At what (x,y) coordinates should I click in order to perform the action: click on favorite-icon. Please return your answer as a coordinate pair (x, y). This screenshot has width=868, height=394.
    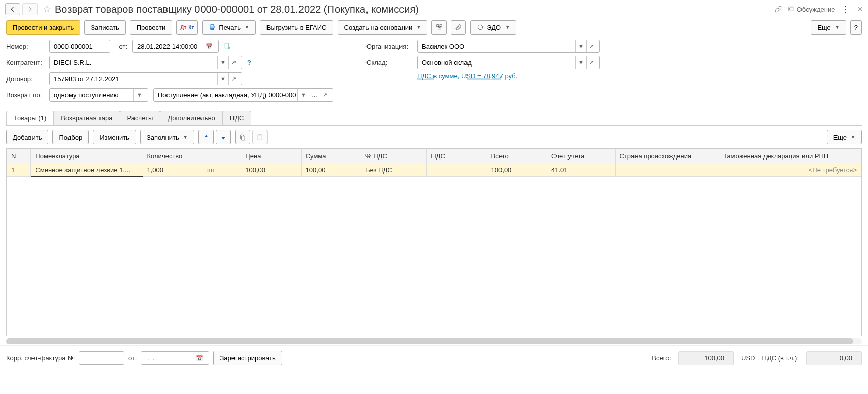
    Looking at the image, I should click on (47, 9).